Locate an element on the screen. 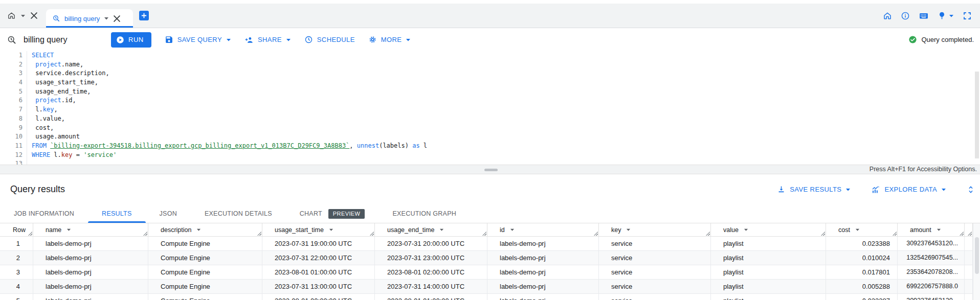 The image size is (980, 300). results-scrollbar is located at coordinates (976, 262).